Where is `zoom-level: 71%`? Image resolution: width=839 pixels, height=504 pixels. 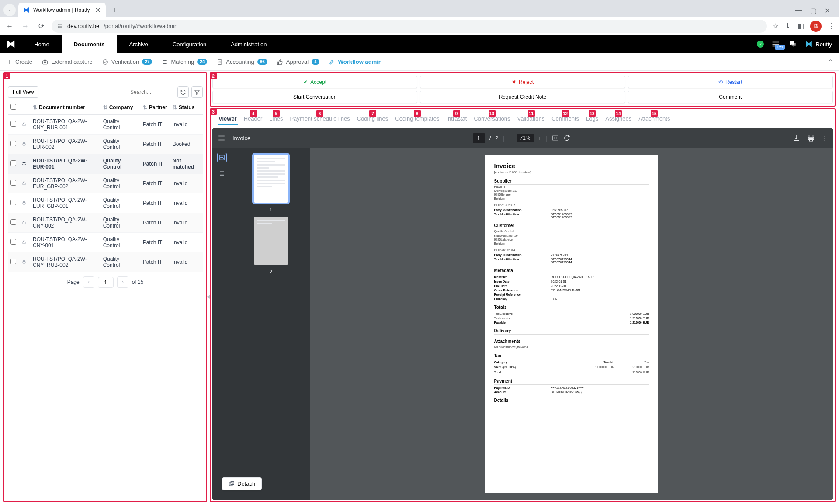 zoom-level: 71% is located at coordinates (525, 138).